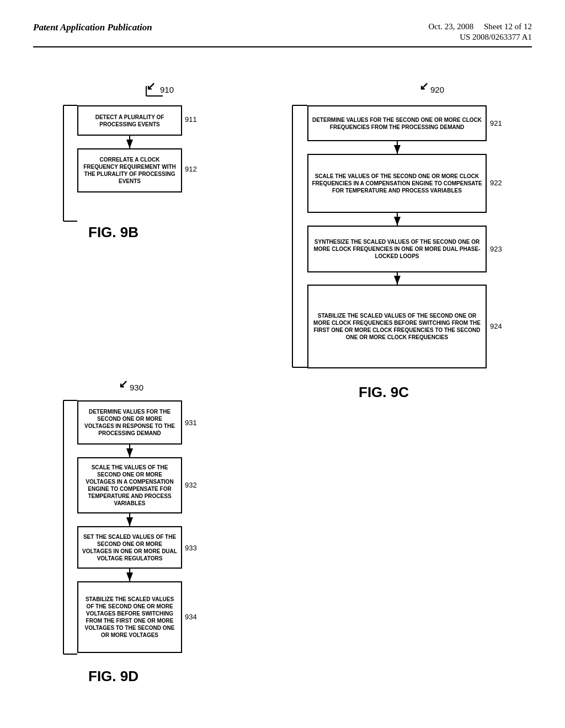 The height and width of the screenshot is (728, 565). I want to click on label-924: 924, so click(496, 326).